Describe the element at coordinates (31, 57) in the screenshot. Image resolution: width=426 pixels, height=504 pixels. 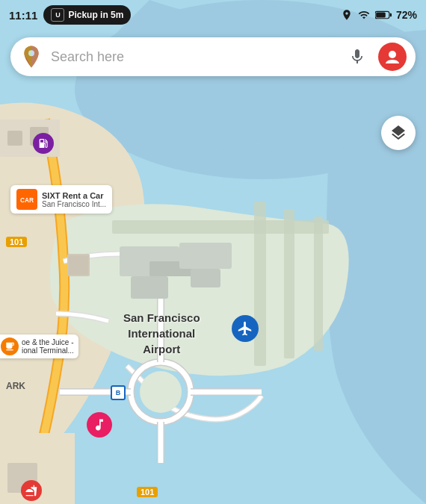
I see `google-maps-logo` at that location.